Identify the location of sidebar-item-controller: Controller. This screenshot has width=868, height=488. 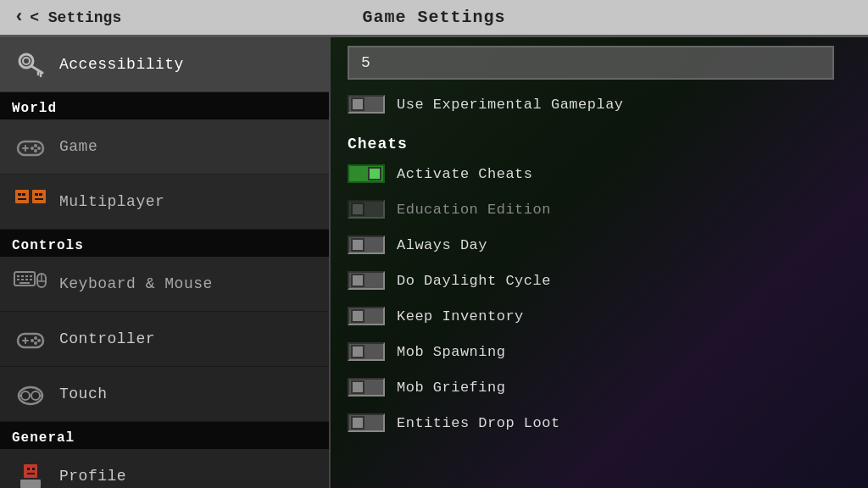
(164, 339).